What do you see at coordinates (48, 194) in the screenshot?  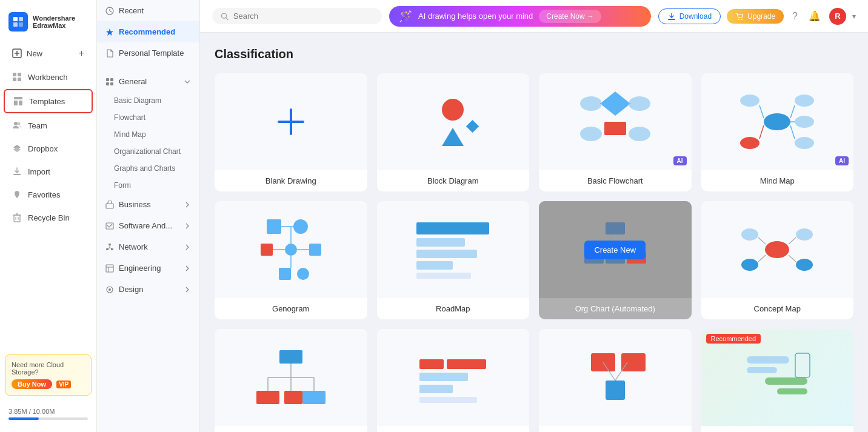 I see `sidebar-item-favorites: Favorites` at bounding box center [48, 194].